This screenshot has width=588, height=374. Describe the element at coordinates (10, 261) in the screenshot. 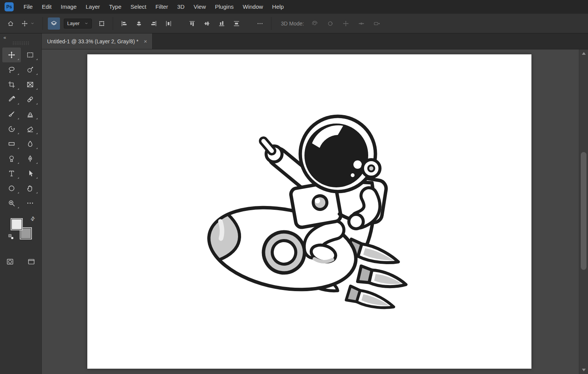

I see `quick-mask-button` at that location.